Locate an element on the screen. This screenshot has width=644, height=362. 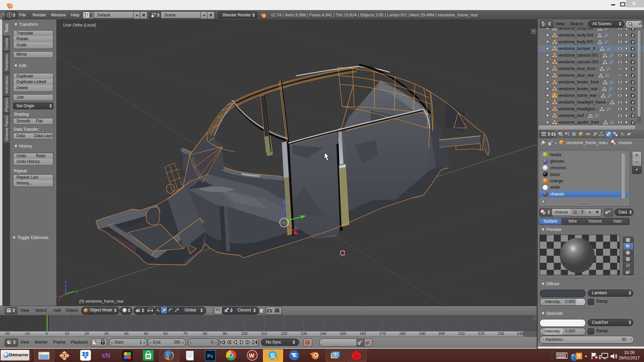
svg-text: y is located at coordinates (76, 291).